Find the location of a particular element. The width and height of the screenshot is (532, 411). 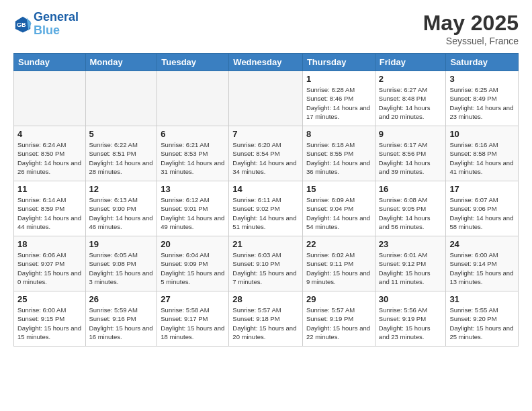

calendar-cell: 28Sunrise: 5:57 AM Sunset: 9:18 PM Dayli… is located at coordinates (266, 319).